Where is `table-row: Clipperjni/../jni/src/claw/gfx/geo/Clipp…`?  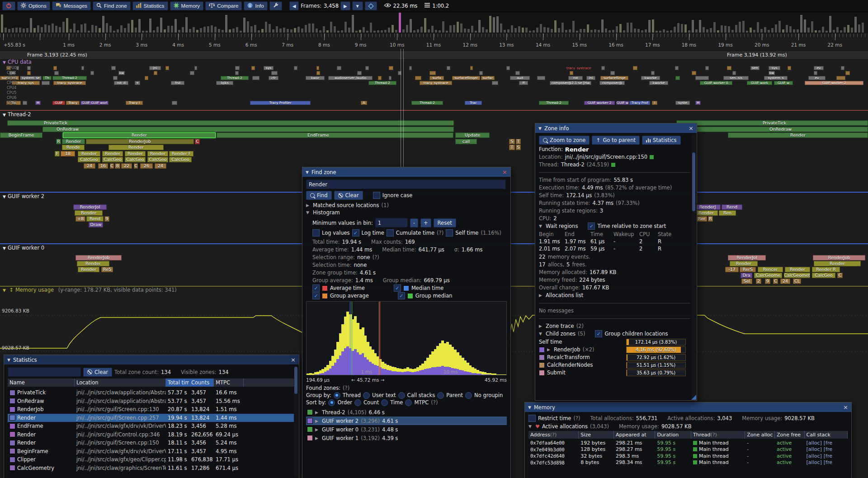
table-row: Clipperjni/../jni/src/claw/gfx/geo/Clipp… is located at coordinates (151, 459).